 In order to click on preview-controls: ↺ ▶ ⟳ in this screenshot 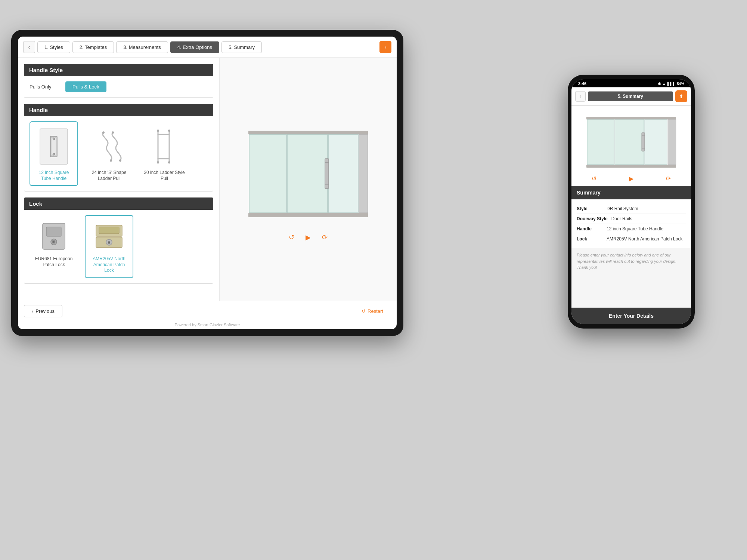, I will do `click(308, 237)`.